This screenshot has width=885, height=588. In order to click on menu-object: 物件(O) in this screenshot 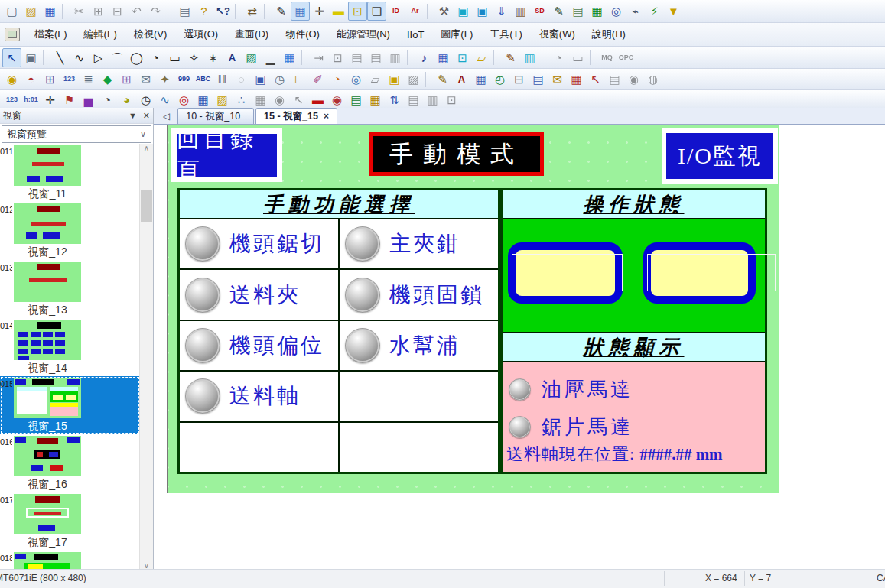, I will do `click(303, 34)`.